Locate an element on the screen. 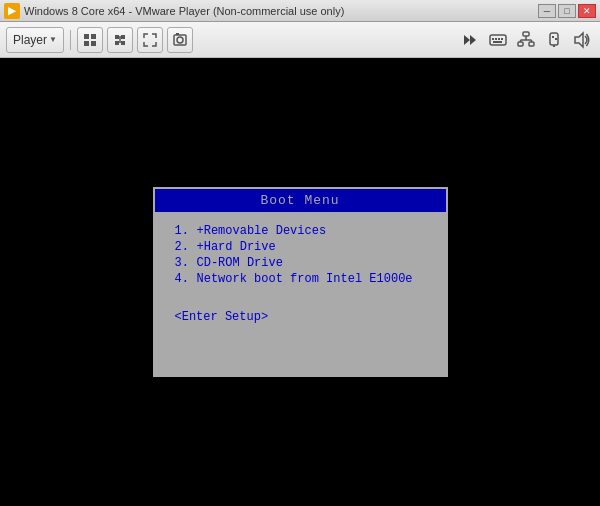  forward-icon is located at coordinates (470, 40).